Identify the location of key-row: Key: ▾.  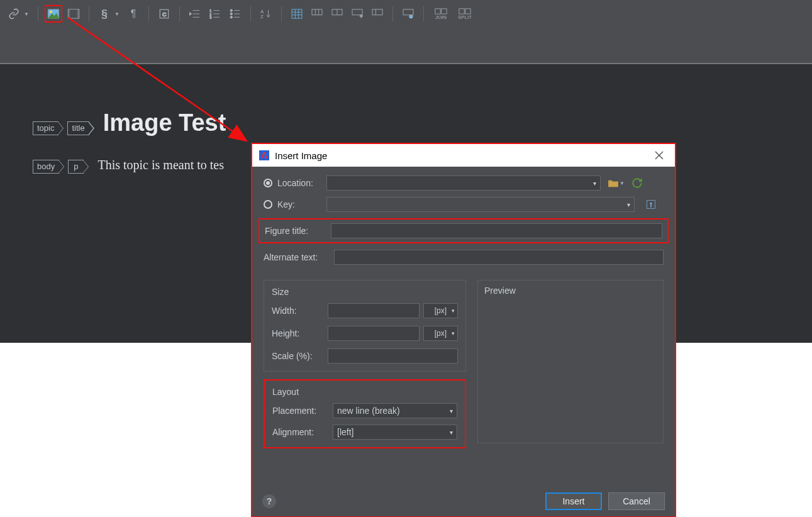
(464, 204).